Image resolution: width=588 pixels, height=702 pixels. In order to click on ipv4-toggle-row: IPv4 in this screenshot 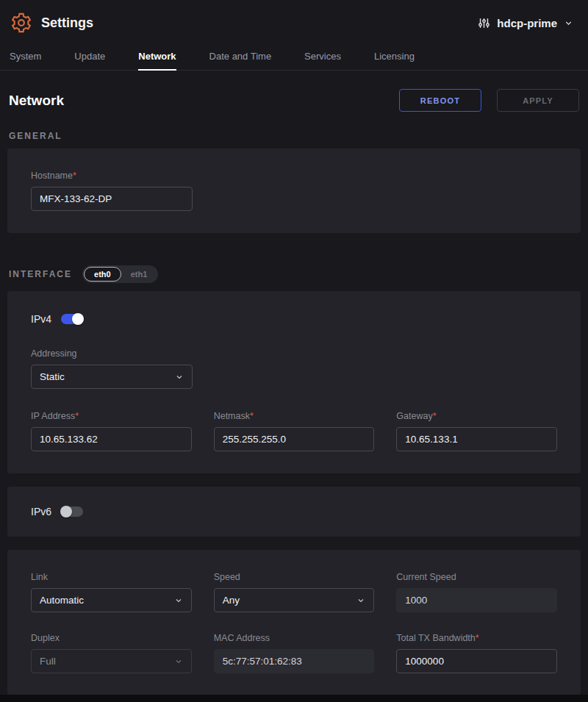, I will do `click(294, 319)`.